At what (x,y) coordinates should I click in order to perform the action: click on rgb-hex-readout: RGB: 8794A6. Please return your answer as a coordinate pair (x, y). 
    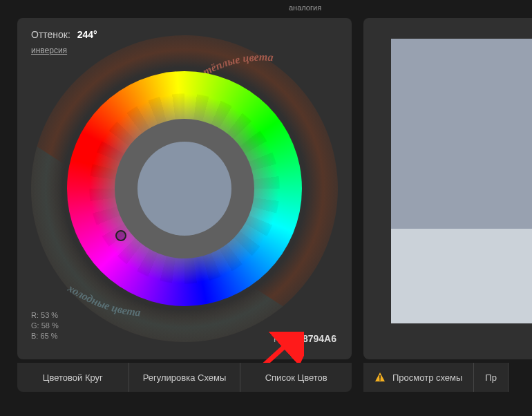
    Looking at the image, I should click on (305, 339).